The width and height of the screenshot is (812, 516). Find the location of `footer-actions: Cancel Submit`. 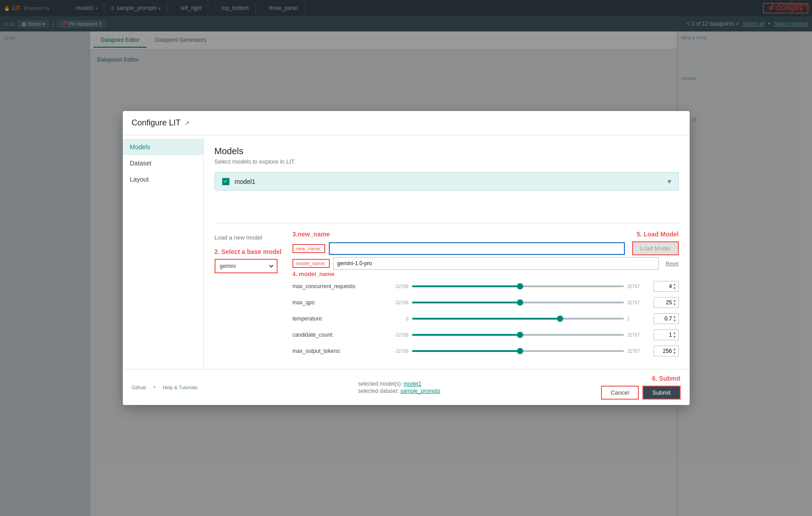

footer-actions: Cancel Submit is located at coordinates (641, 393).